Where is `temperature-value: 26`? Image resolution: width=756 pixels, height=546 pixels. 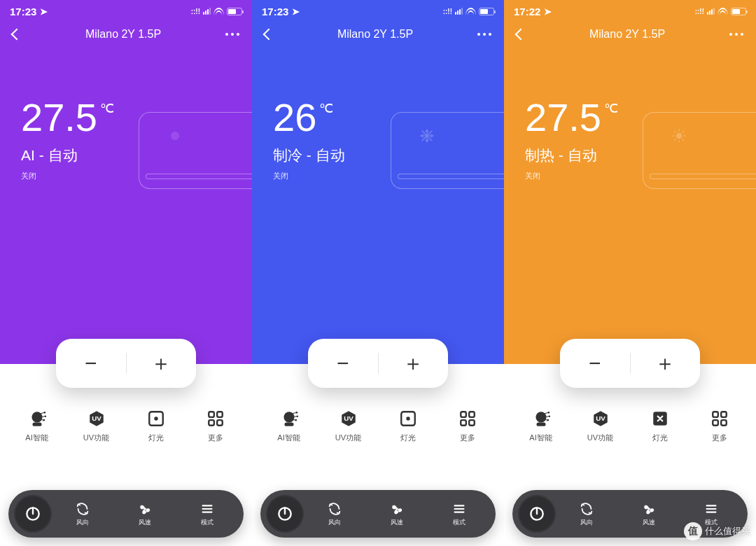 temperature-value: 26 is located at coordinates (295, 118).